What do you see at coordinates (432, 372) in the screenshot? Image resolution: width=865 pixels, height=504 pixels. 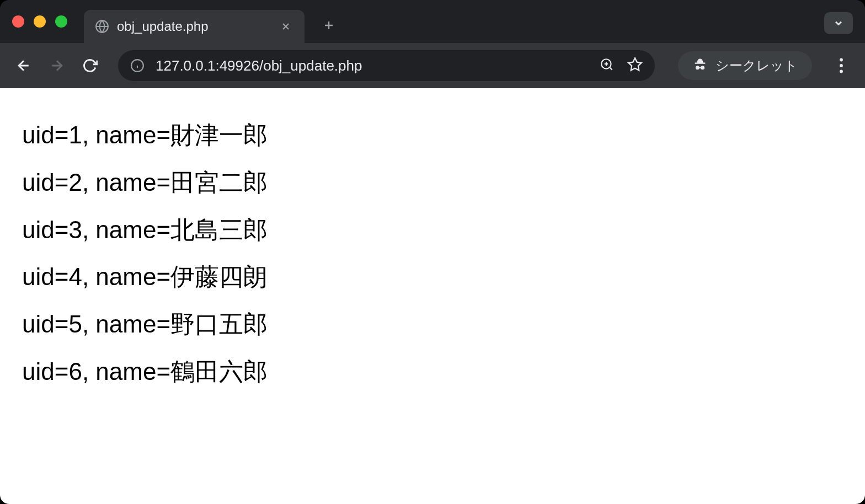 I see `data-row: uid=6, name=鶴田六郎` at bounding box center [432, 372].